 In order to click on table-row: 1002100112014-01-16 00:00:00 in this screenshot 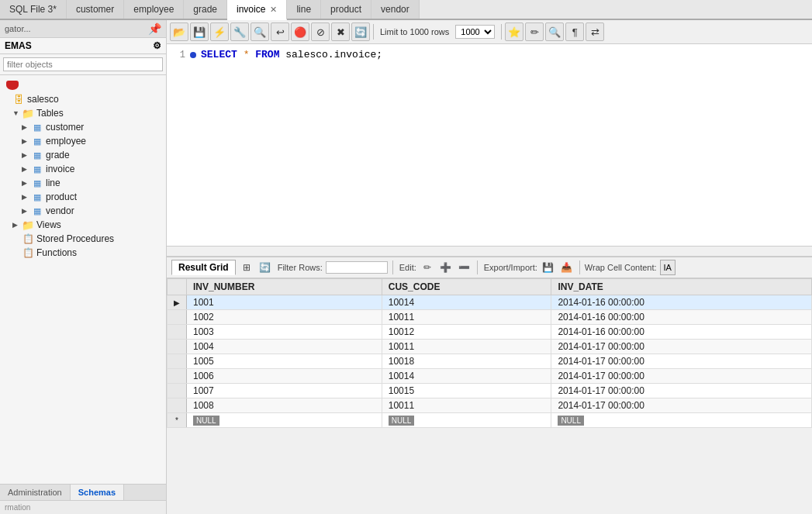, I will do `click(490, 318)`.